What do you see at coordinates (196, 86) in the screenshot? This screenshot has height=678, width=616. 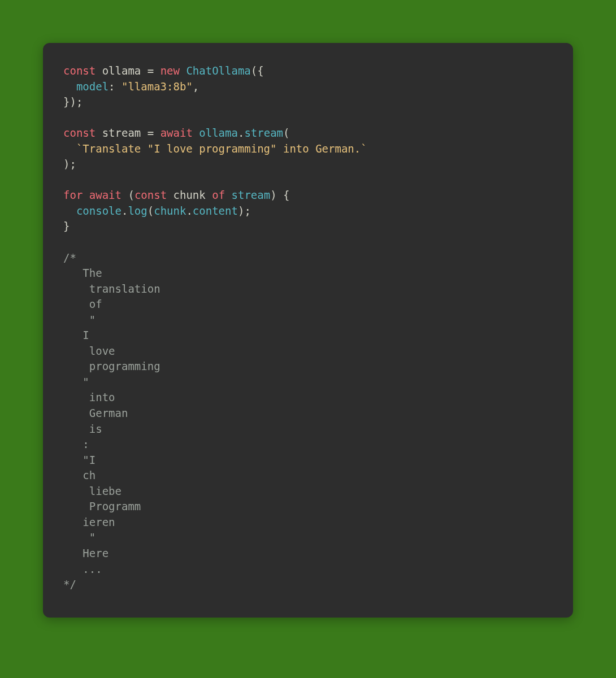 I see `comma: ,` at bounding box center [196, 86].